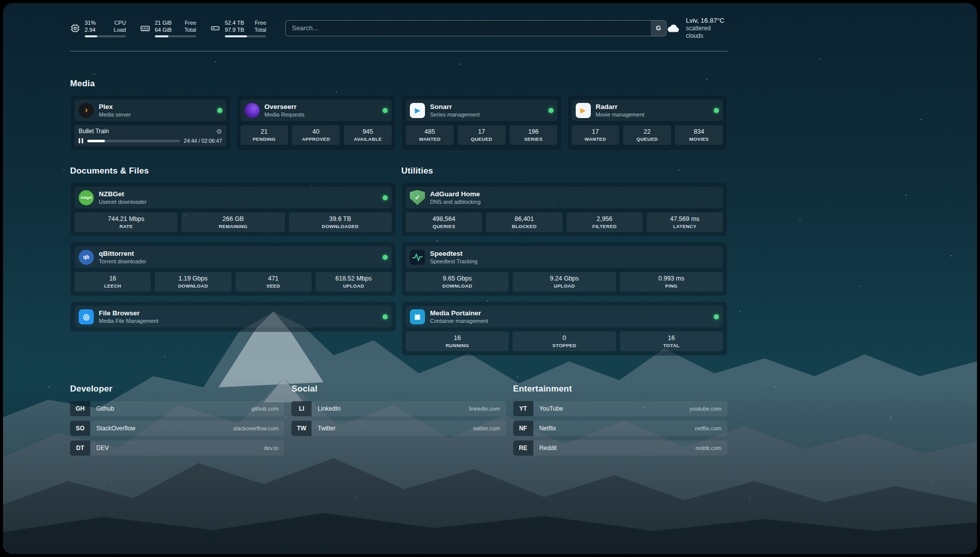 Image resolution: width=980 pixels, height=557 pixels. I want to click on stat-label: SEED, so click(273, 286).